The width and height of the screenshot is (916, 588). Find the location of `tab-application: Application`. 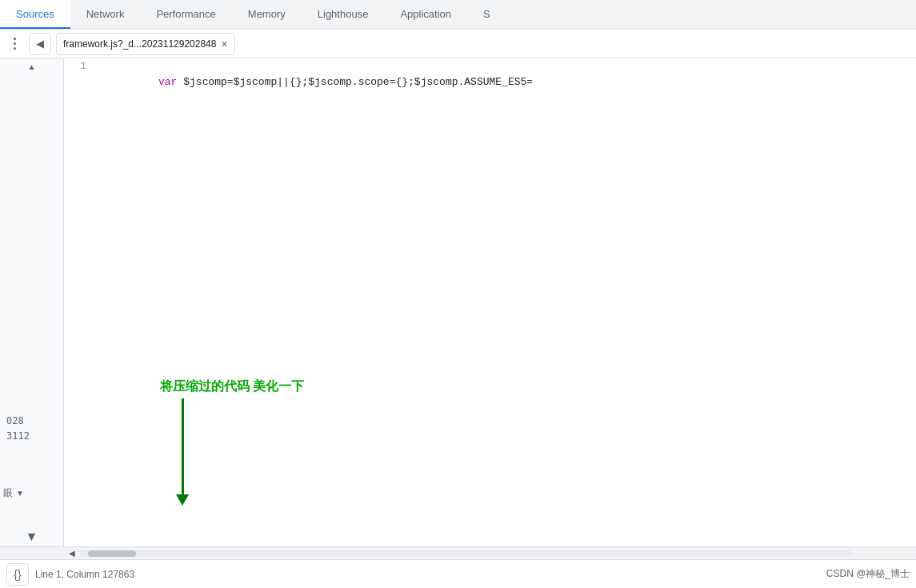

tab-application: Application is located at coordinates (426, 14).